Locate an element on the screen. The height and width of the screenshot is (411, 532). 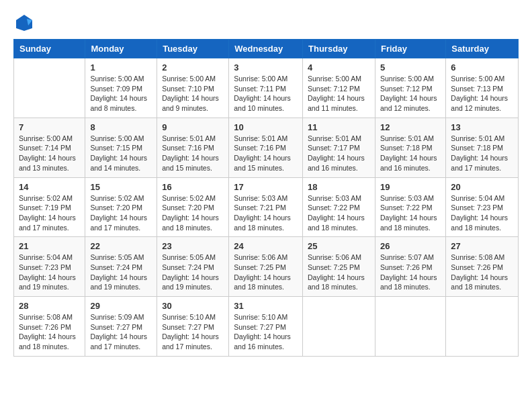
calendar-cell: 7Sunrise: 5:00 AM Sunset: 7:14 PM Daylig… is located at coordinates (50, 148).